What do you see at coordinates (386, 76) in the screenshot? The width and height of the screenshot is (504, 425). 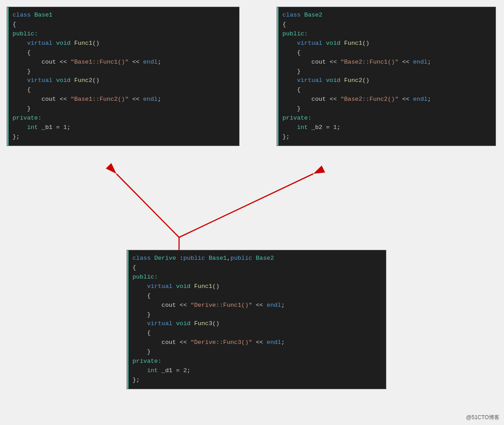 I see `base2-box: class Base2 { public: virtual void Func1…` at bounding box center [386, 76].